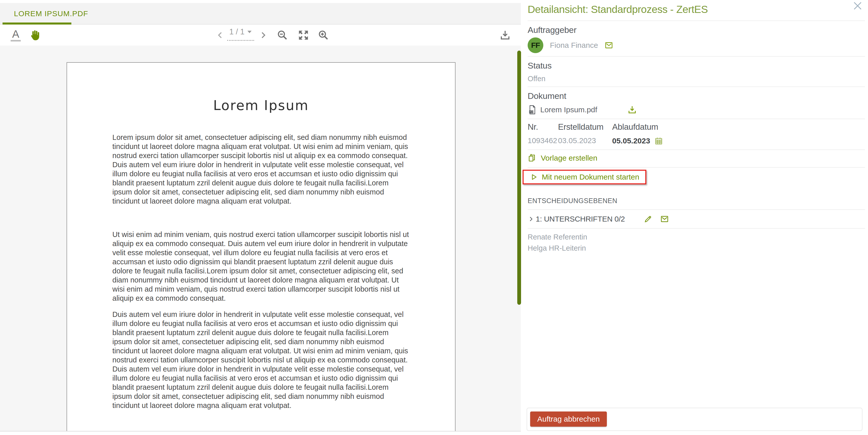  Describe the element at coordinates (590, 177) in the screenshot. I see `start-new-document-label: Mit neuem Dokument starten` at that location.